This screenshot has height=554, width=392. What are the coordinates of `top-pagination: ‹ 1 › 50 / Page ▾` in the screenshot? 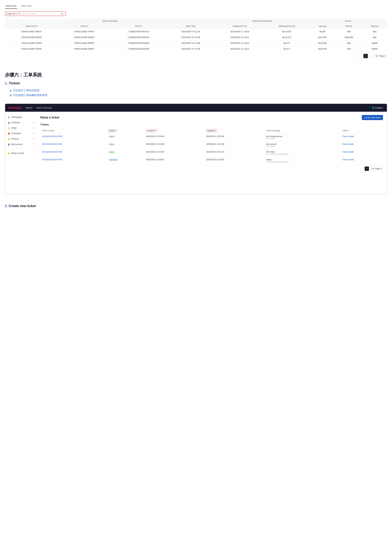 It's located at (196, 56).